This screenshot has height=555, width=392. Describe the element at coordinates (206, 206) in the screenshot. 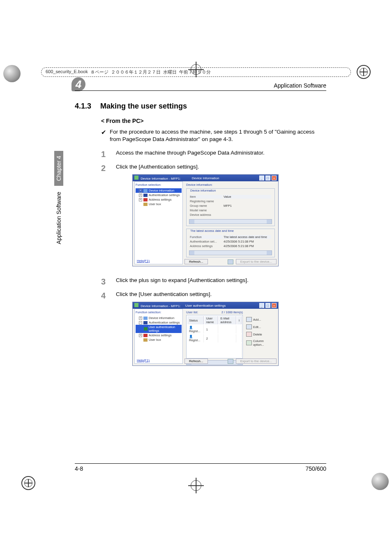

I see `row-label: Group name` at that location.